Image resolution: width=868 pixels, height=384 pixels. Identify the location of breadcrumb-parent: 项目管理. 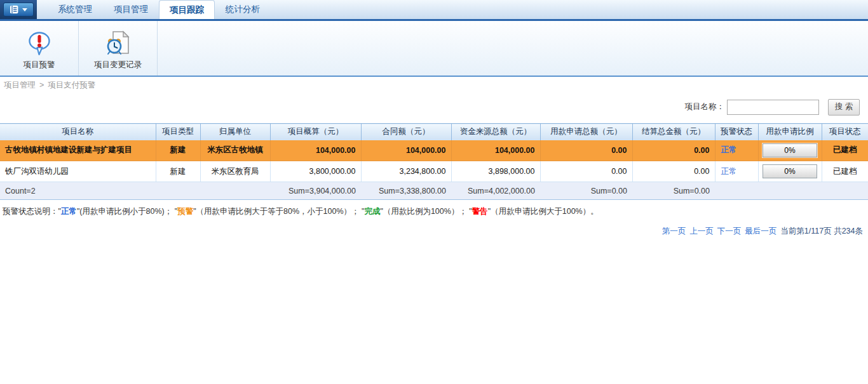
(20, 85).